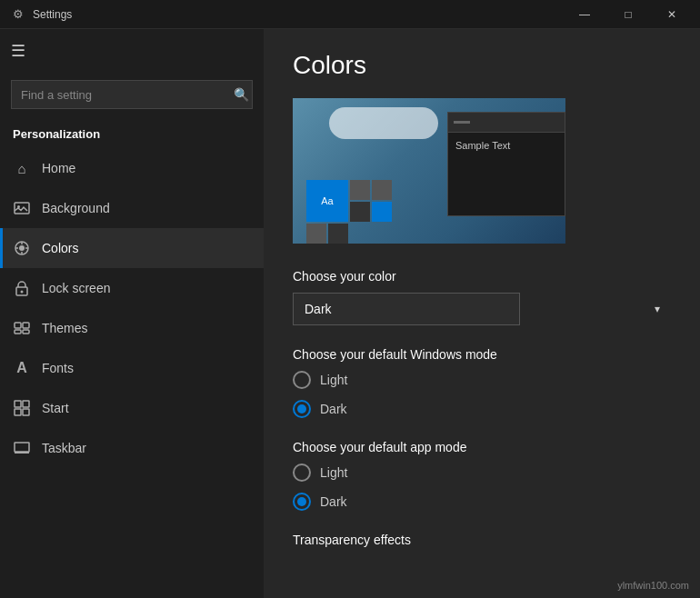 The width and height of the screenshot is (700, 598). Describe the element at coordinates (327, 201) in the screenshot. I see `preview-tile-aa: Aa` at that location.